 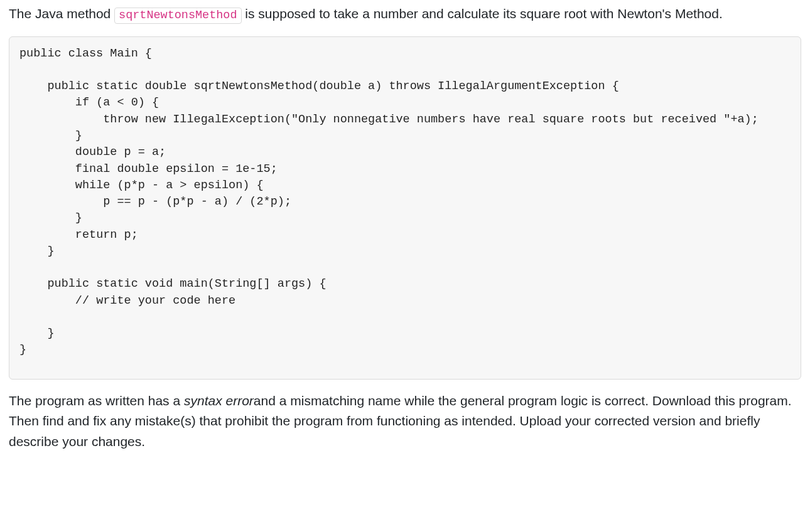 What do you see at coordinates (405, 14) in the screenshot?
I see `intro-paragraph: The Java method sqrtNewtonsMethod is sup…` at bounding box center [405, 14].